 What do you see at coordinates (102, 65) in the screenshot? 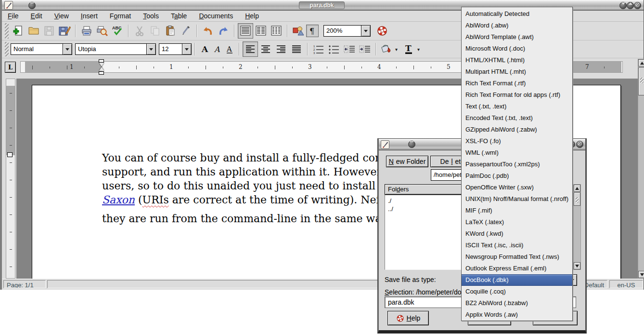
I see `indent-triangle-top` at bounding box center [102, 65].